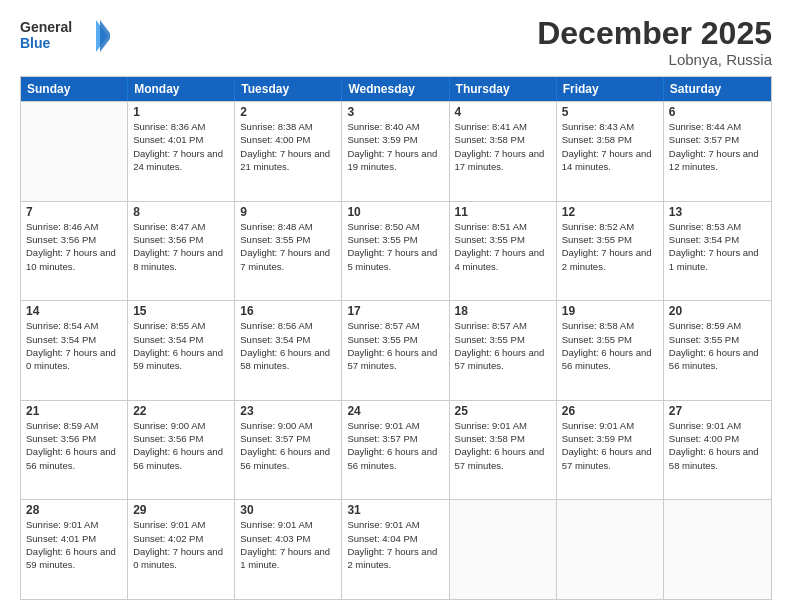  What do you see at coordinates (503, 246) in the screenshot?
I see `day-info: Sunrise: 8:51 AMSunset: 3:55 PMDaylight:…` at bounding box center [503, 246].